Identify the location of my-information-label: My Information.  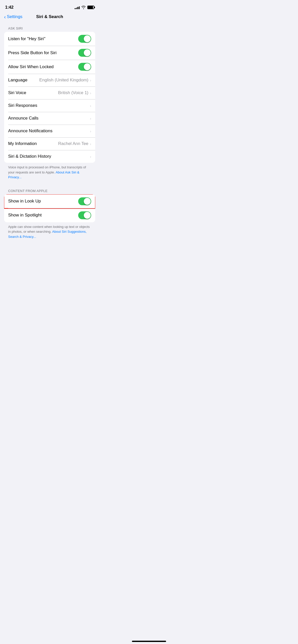
(22, 144).